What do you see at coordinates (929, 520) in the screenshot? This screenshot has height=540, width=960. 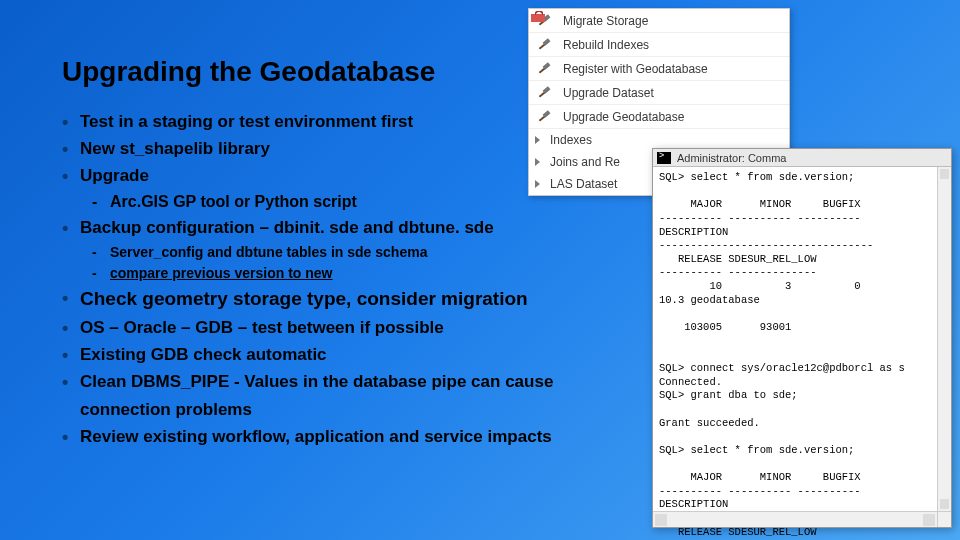 I see `scroll-right-icon` at bounding box center [929, 520].